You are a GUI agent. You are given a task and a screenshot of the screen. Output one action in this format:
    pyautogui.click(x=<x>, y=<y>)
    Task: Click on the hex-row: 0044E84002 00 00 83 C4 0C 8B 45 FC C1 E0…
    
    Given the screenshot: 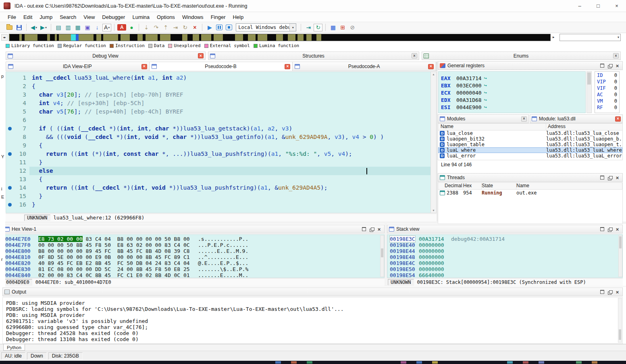 What is the action you would take?
    pyautogui.click(x=193, y=275)
    